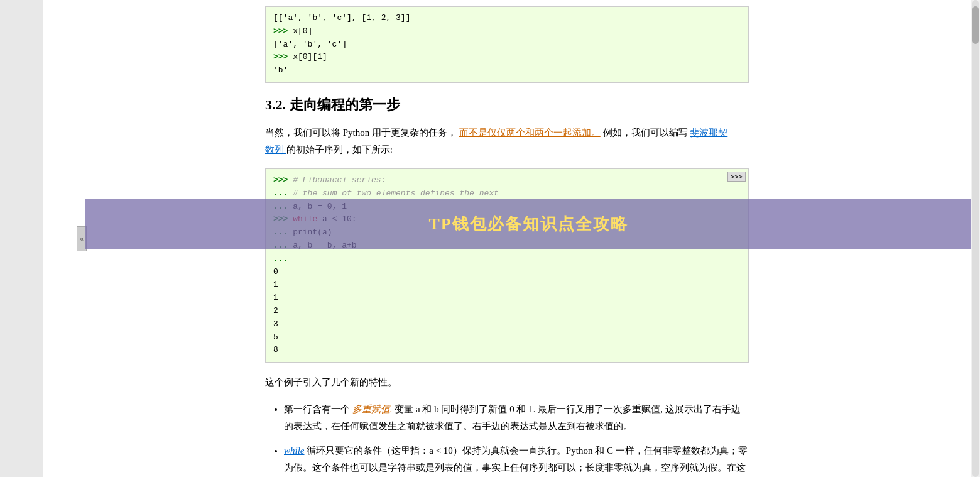 The width and height of the screenshot is (980, 477). I want to click on left-sidebar, so click(21, 239).